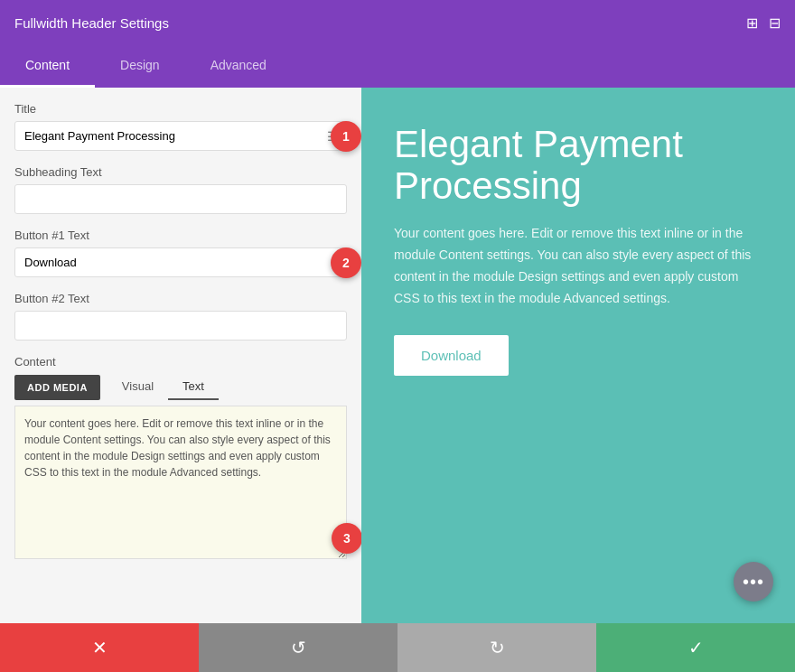 This screenshot has width=795, height=672. What do you see at coordinates (181, 262) in the screenshot?
I see `btn1-input` at bounding box center [181, 262].